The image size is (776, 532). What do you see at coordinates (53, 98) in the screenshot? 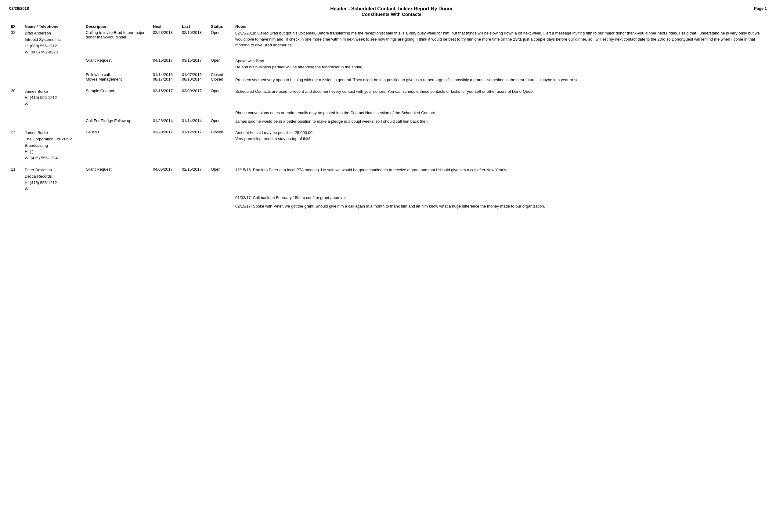
I see `donor-name: James BurkeH: (415) 555-1212W:` at bounding box center [53, 98].